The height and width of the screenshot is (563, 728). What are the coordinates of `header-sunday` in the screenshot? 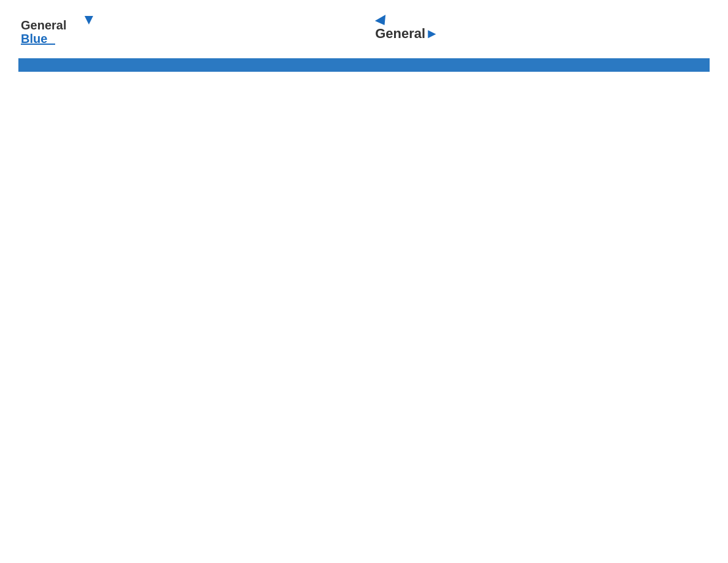 It's located at (69, 65).